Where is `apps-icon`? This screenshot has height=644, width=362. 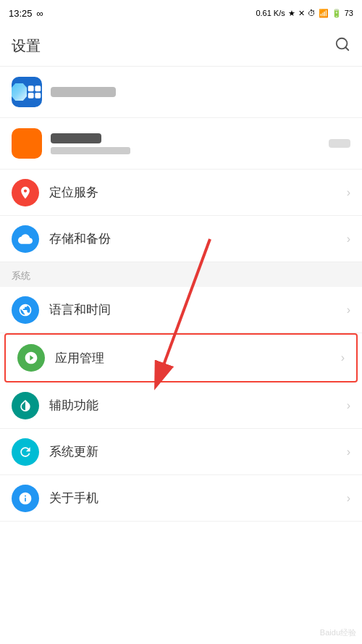
apps-icon is located at coordinates (31, 358).